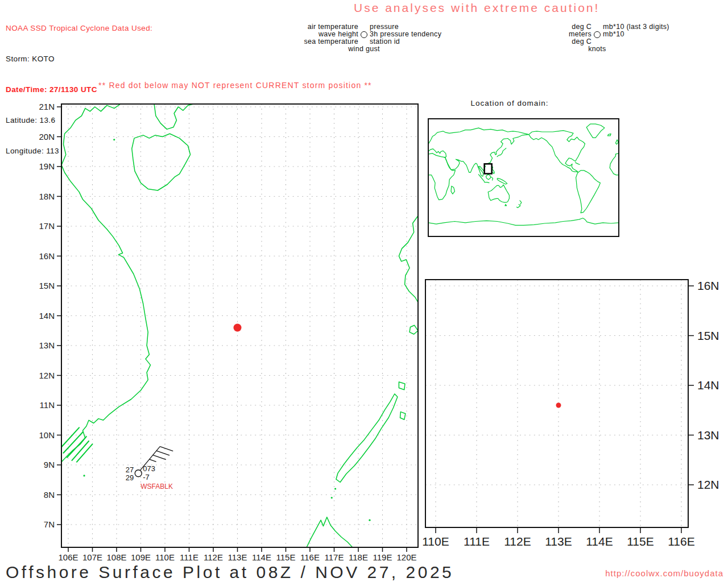 Image resolution: width=728 pixels, height=582 pixels. What do you see at coordinates (49, 494) in the screenshot?
I see `y-tick-label: 8N` at bounding box center [49, 494].